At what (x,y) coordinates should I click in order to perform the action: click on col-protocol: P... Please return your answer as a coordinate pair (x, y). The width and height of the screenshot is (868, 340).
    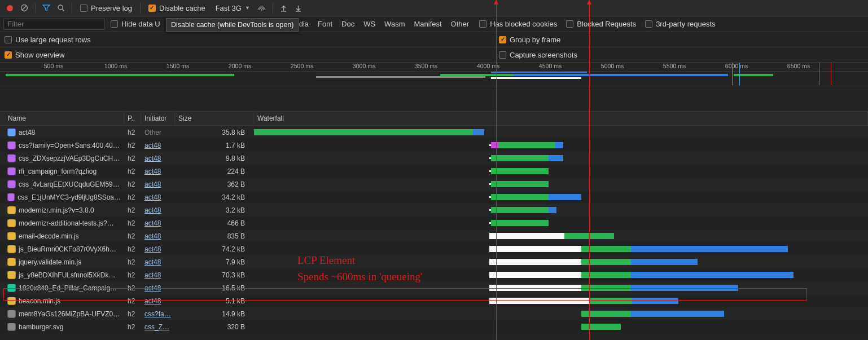
    Looking at the image, I should click on (133, 118).